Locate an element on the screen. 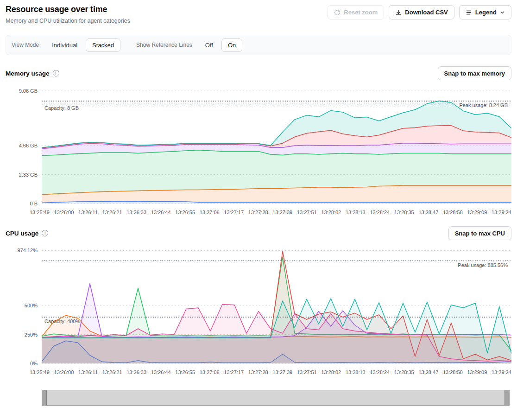 The height and width of the screenshot is (420, 517). view-mode-stacked: Stacked is located at coordinates (103, 45).